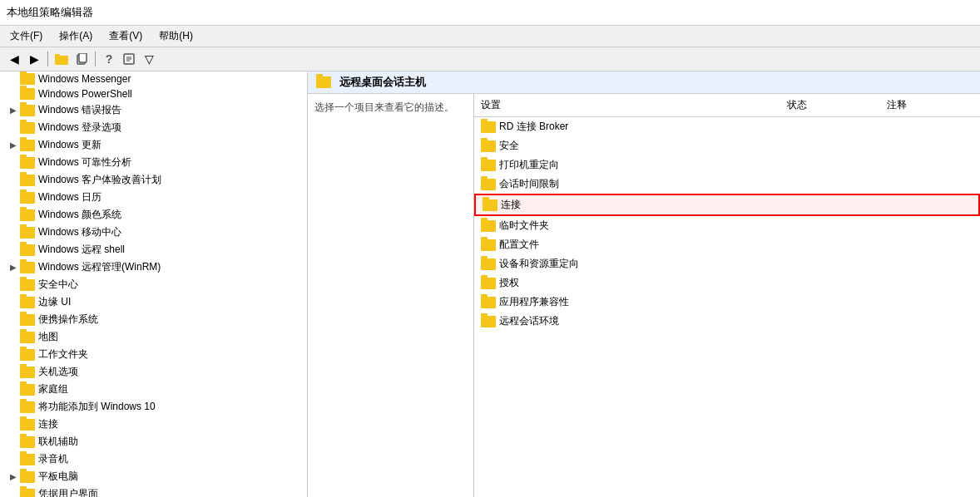 The width and height of the screenshot is (980, 497). Describe the element at coordinates (727, 204) in the screenshot. I see `folder-item-connect: 连接` at that location.